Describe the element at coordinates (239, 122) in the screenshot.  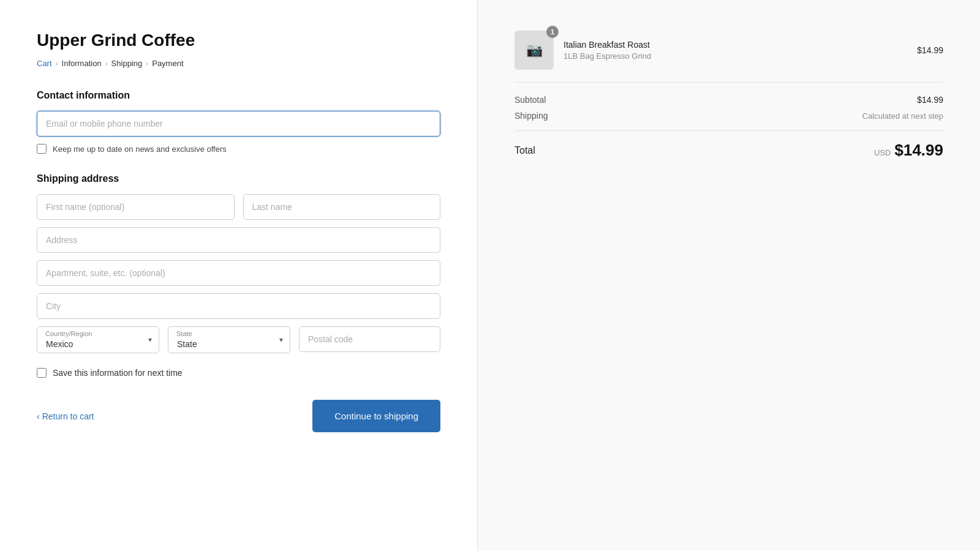
I see `contact-section: Contact information Keep me up to date o…` at that location.